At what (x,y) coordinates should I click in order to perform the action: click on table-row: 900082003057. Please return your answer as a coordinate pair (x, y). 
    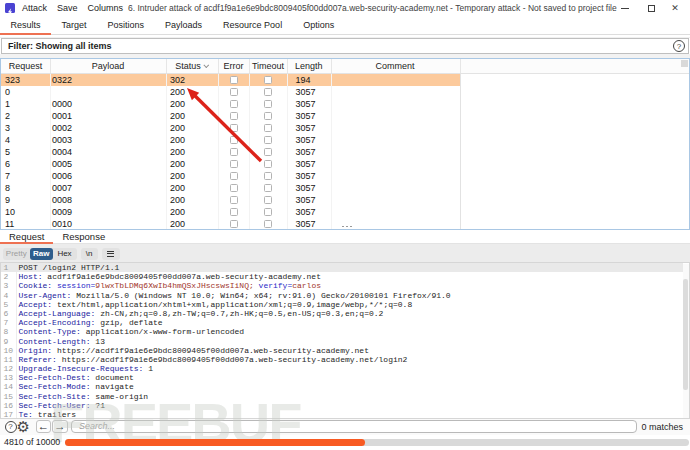
    Looking at the image, I should click on (230, 200).